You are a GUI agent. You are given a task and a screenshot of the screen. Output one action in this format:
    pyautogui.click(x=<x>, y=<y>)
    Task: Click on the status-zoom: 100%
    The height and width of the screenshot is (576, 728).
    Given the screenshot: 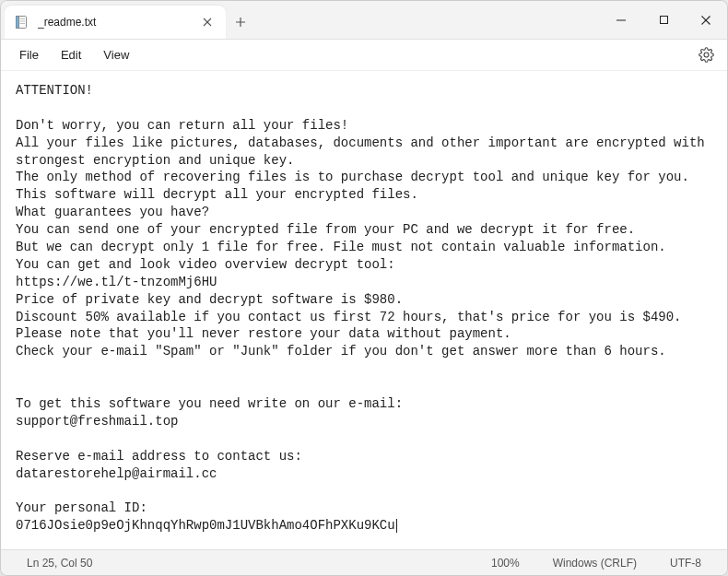 What is the action you would take?
    pyautogui.click(x=505, y=563)
    